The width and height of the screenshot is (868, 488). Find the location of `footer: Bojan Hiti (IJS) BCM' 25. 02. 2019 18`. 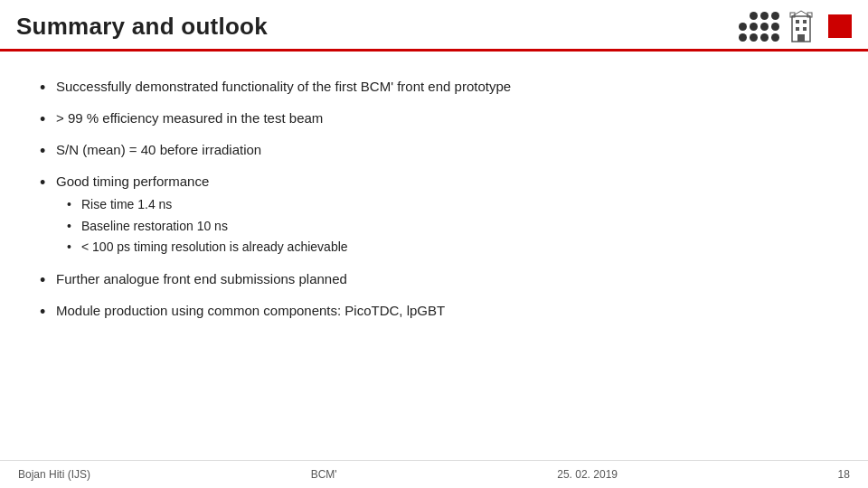

footer: Bojan Hiti (IJS) BCM' 25. 02. 2019 18 is located at coordinates (434, 474).